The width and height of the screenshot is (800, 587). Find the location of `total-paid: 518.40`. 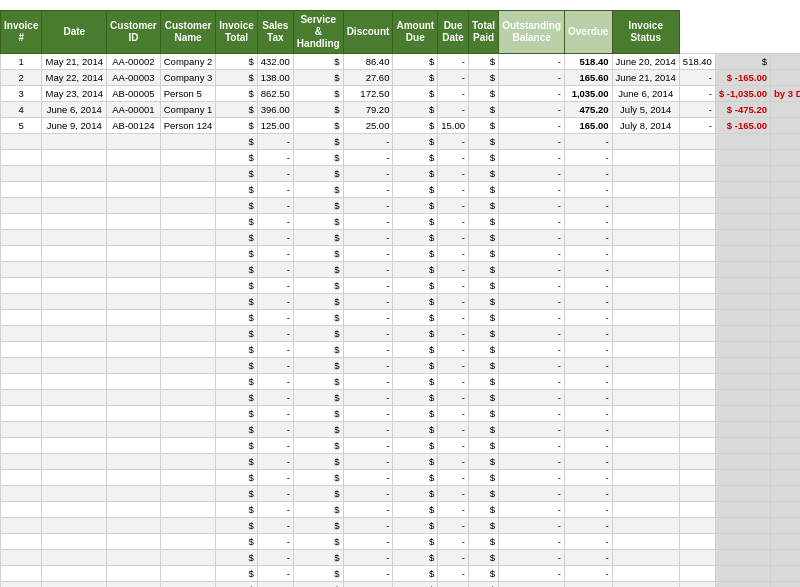

total-paid: 518.40 is located at coordinates (697, 62).